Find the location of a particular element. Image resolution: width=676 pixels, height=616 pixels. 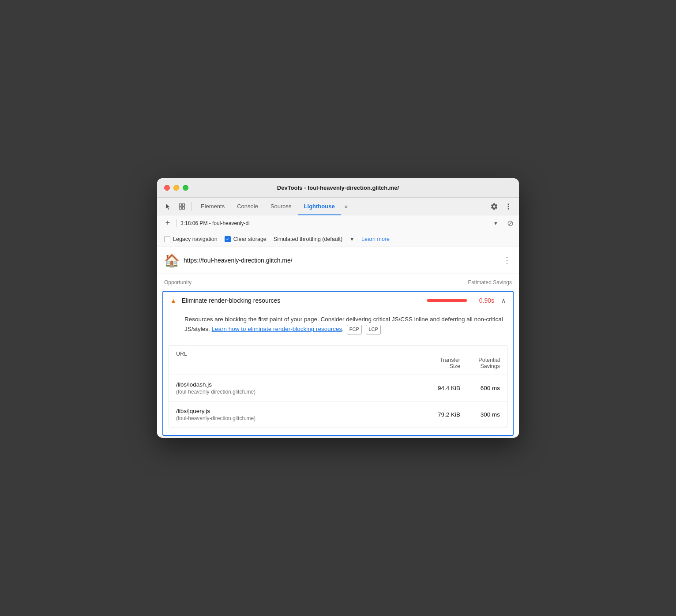

lighthouse-header: 🏠 https://foul-heavenly-direction.glitch… is located at coordinates (338, 260).